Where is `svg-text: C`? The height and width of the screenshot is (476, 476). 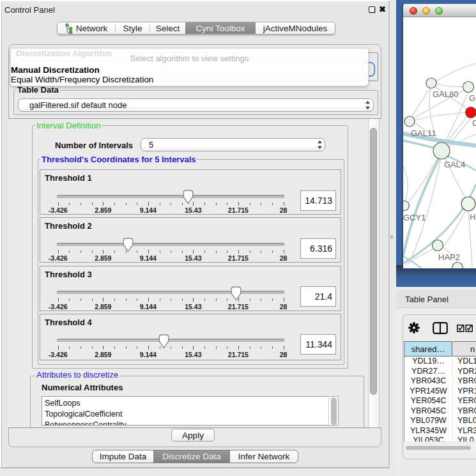 svg-text: C is located at coordinates (474, 123).